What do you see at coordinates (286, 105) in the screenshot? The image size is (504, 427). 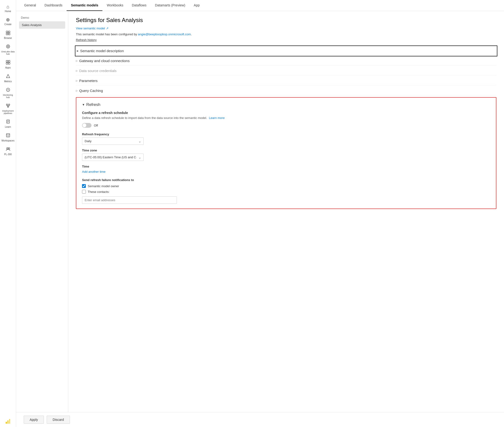 I see `refresh-title: ▼ Refresh` at bounding box center [286, 105].